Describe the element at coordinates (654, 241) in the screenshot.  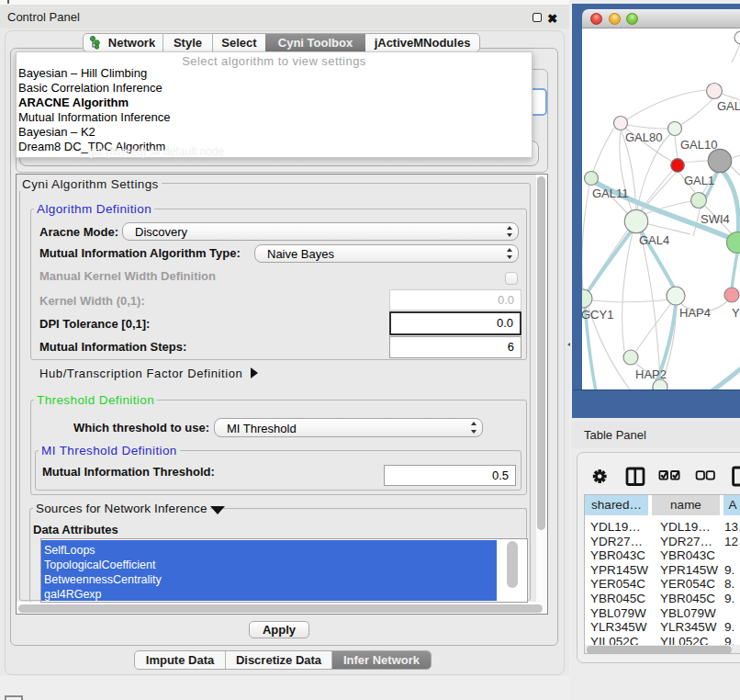
I see `svg-text: GAL4` at that location.